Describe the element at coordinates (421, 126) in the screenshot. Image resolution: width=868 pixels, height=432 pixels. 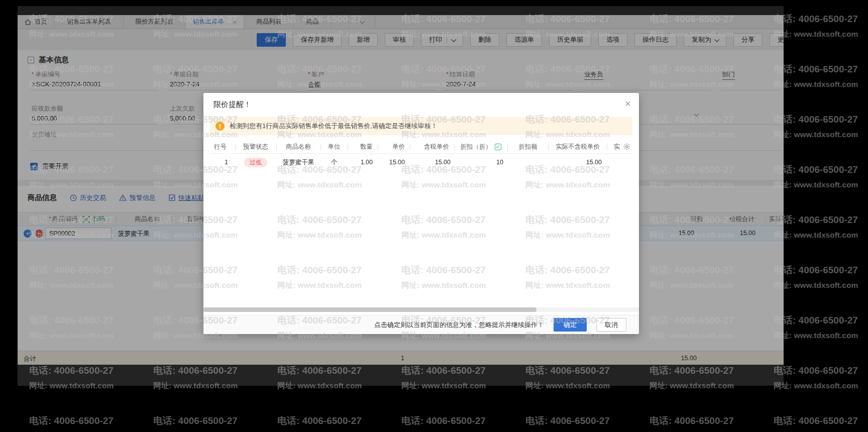
I see `warning-banner: ! 检测到您有1行商品实际销售单价低于最低销售价,请确定是否继续审核！` at that location.